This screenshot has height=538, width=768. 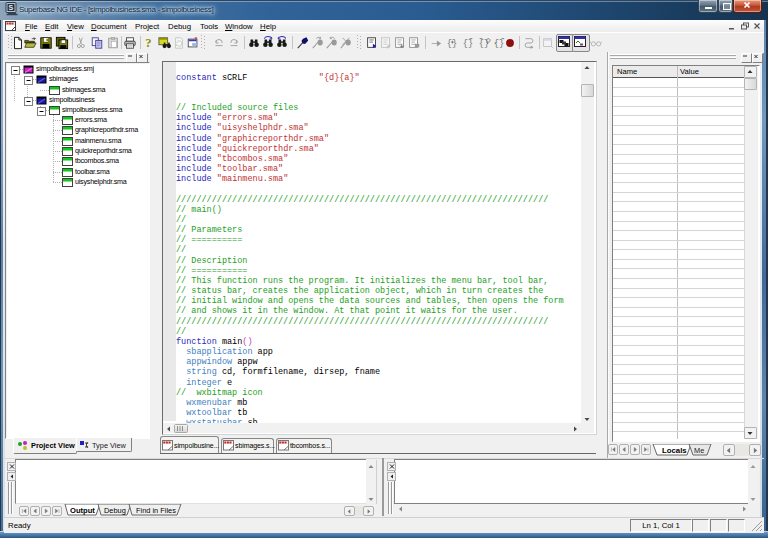 I want to click on svg-text: Me, so click(x=699, y=450).